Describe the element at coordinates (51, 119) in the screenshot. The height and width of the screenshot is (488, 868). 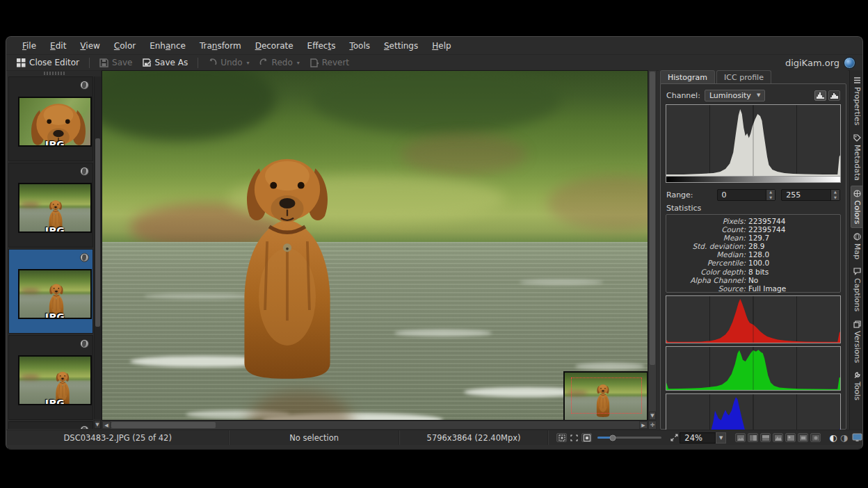
I see `thumbnail-item-1: JPG` at that location.